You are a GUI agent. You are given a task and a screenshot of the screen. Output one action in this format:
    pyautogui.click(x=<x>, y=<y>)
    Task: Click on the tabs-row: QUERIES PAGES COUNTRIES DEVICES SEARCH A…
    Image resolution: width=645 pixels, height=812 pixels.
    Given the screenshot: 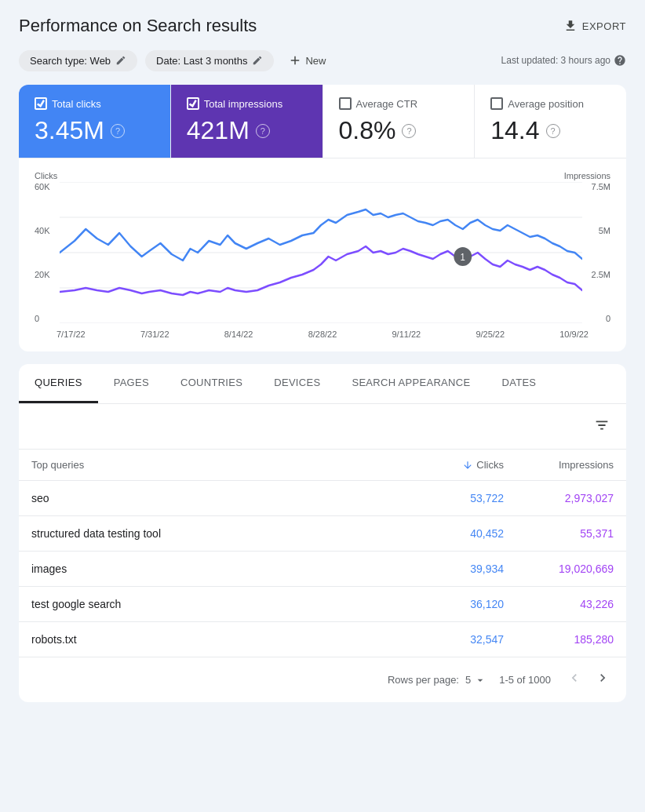 What is the action you would take?
    pyautogui.click(x=322, y=384)
    